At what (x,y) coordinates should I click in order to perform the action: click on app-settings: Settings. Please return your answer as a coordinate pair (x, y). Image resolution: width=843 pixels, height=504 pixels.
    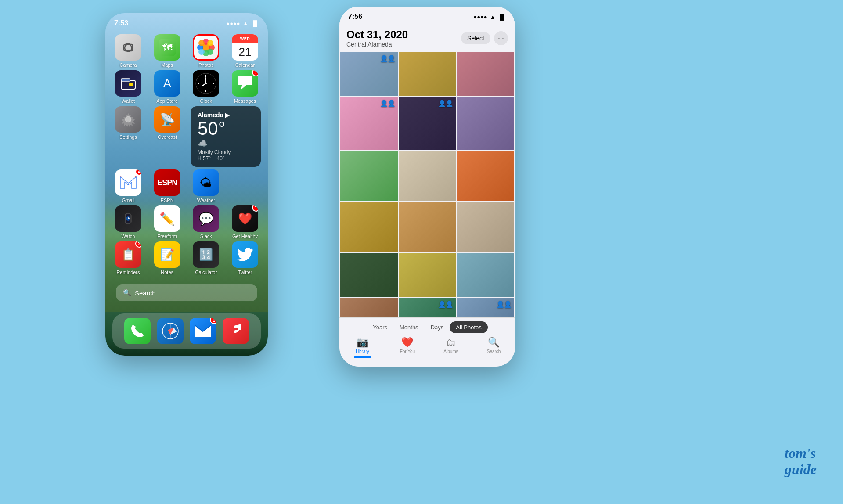
    Looking at the image, I should click on (128, 123).